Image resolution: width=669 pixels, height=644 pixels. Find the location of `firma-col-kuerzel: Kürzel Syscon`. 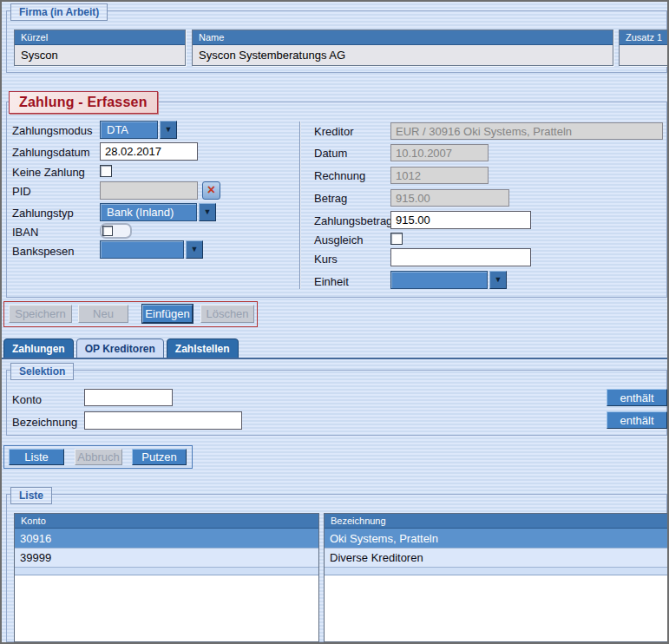

firma-col-kuerzel: Kürzel Syscon is located at coordinates (100, 48).